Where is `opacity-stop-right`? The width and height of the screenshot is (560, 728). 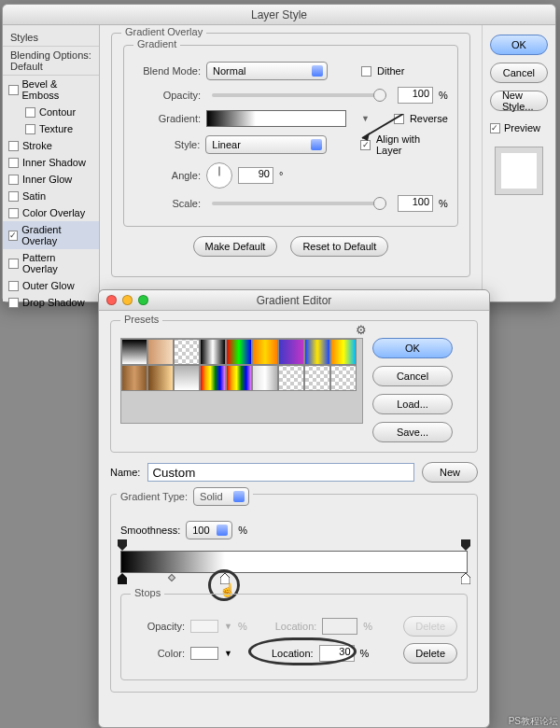
opacity-stop-right is located at coordinates (466, 545).